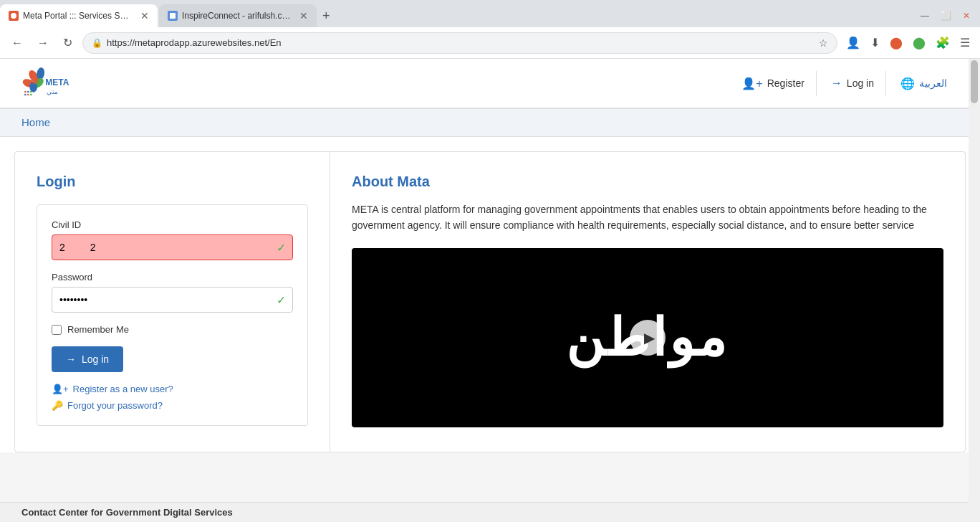 The image size is (980, 522). I want to click on new-tab-button: +, so click(327, 16).